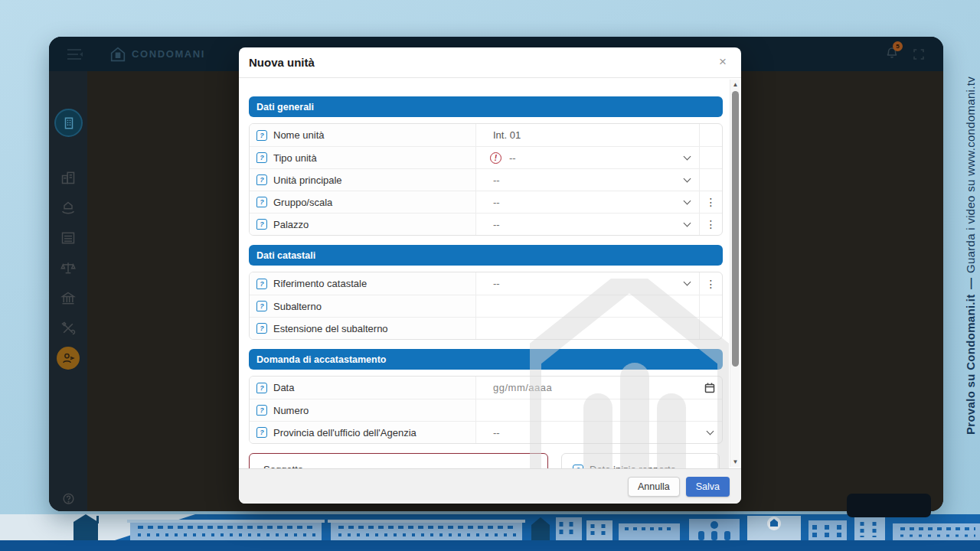 The image size is (980, 551). What do you see at coordinates (68, 208) in the screenshot?
I see `hand-house-icon` at bounding box center [68, 208].